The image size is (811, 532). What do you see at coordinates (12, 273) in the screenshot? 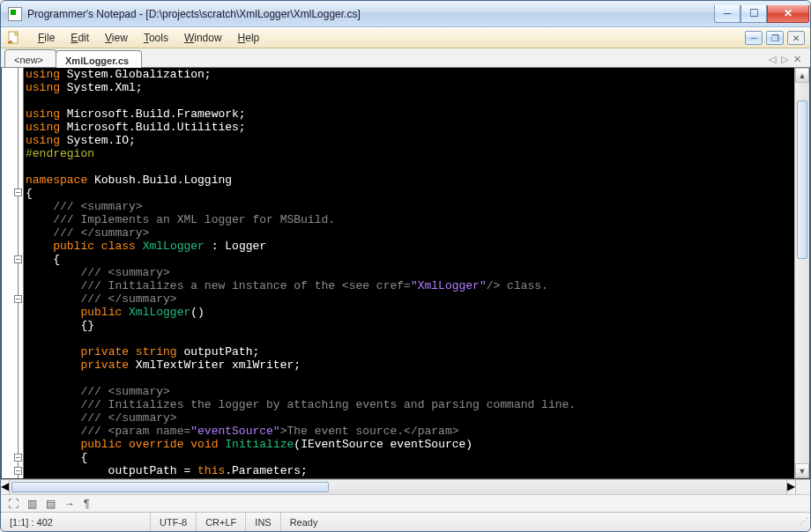
I see `fold-gutter` at bounding box center [12, 273].